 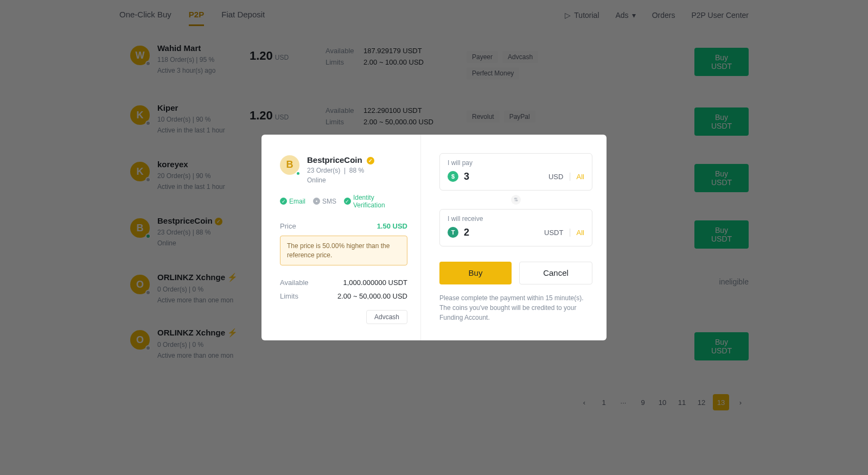 I want to click on usd-coin-icon: $, so click(x=453, y=176).